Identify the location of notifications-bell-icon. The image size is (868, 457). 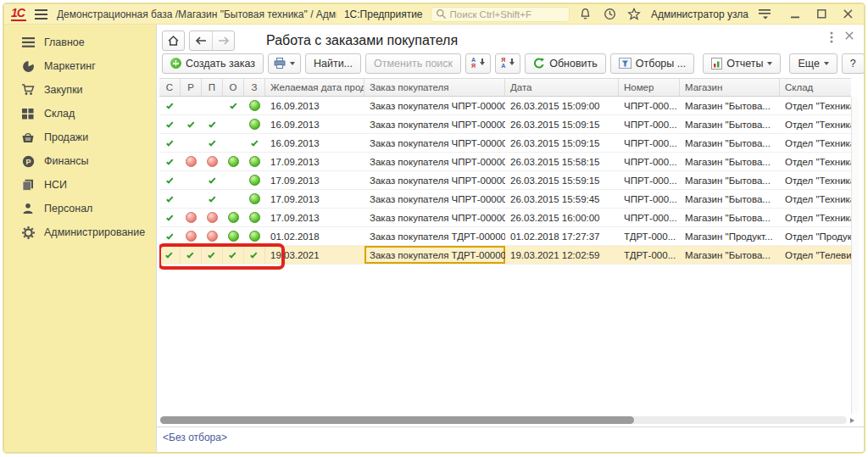
(585, 14).